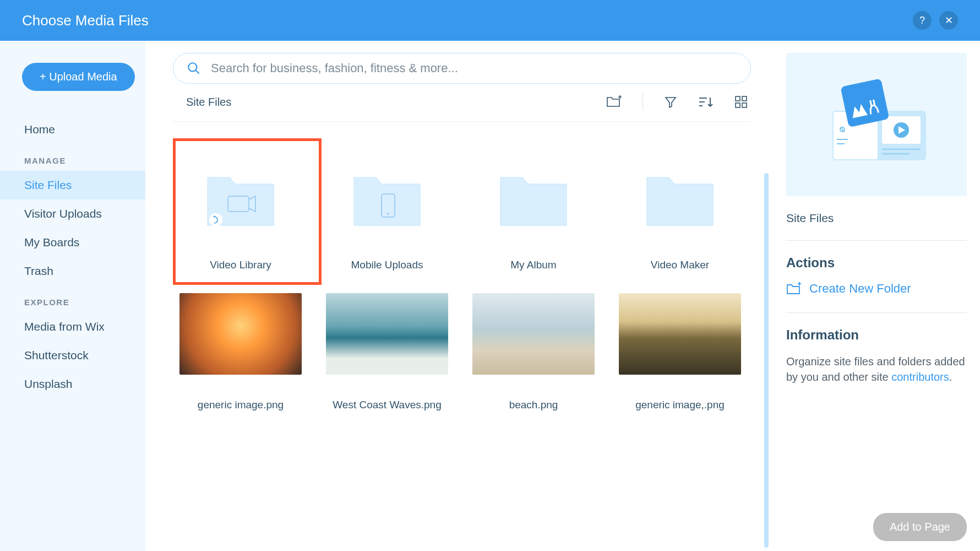 The height and width of the screenshot is (551, 980). Describe the element at coordinates (920, 527) in the screenshot. I see `add-to-page-button: Add to Page` at that location.